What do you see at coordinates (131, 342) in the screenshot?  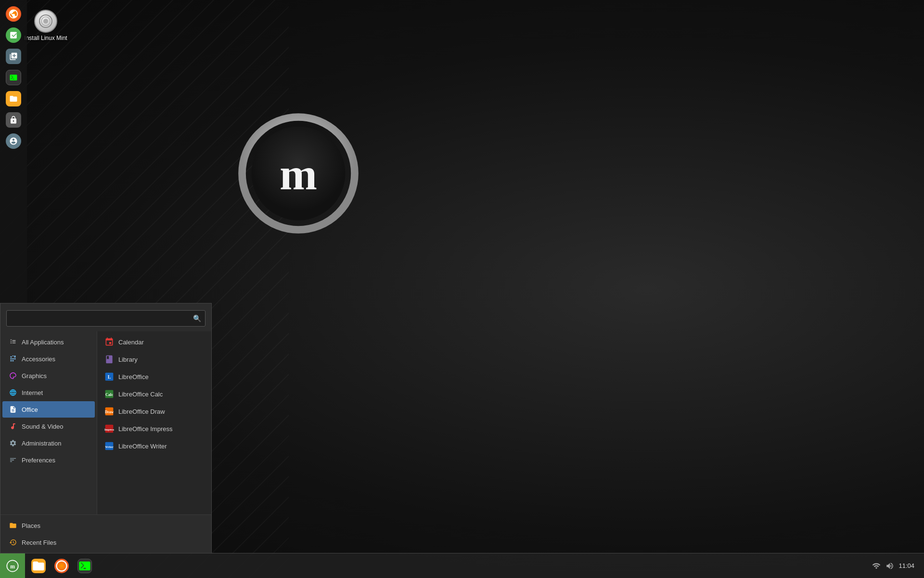 I see `calendar-app-label: Calendar` at bounding box center [131, 342].